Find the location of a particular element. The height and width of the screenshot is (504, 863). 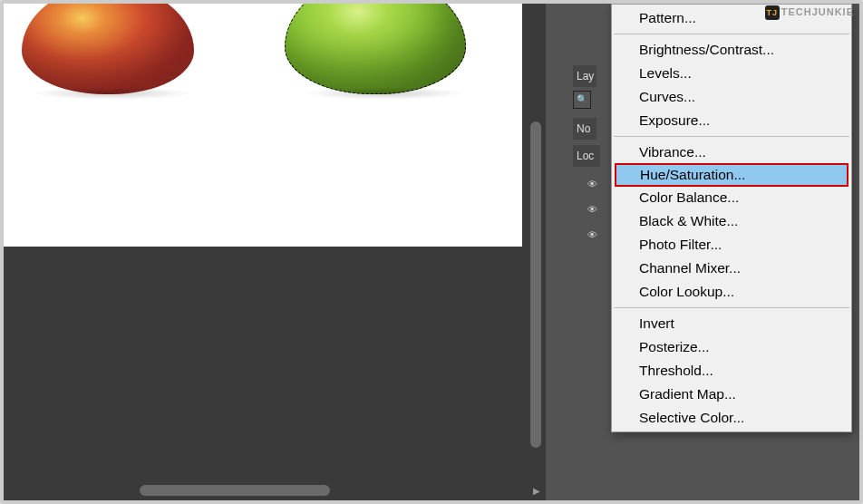

watermark-text: TECHJUNKIE is located at coordinates (818, 12).